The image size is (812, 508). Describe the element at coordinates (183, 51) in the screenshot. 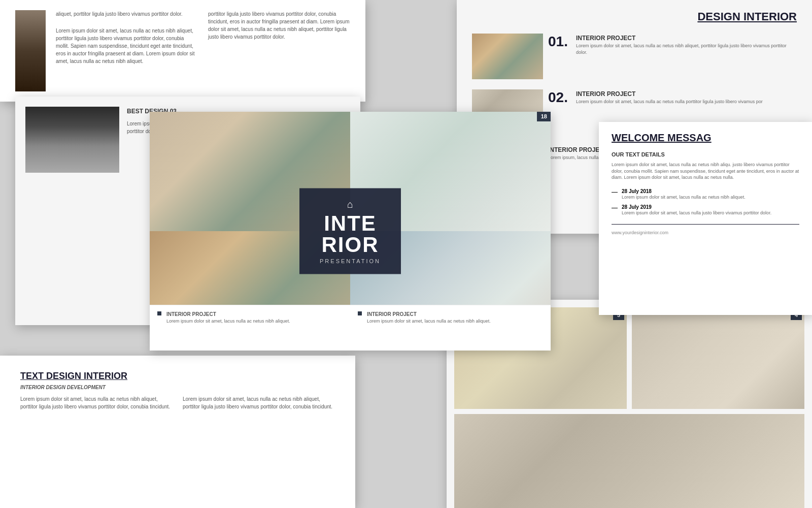

I see `slide-top-left: aliquet, porttitor ligula justo libero v…` at that location.